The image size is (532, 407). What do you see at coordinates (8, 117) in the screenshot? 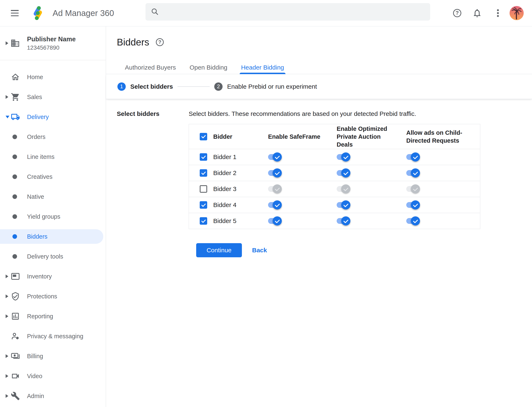
I see `collapse-caret-icon` at bounding box center [8, 117].